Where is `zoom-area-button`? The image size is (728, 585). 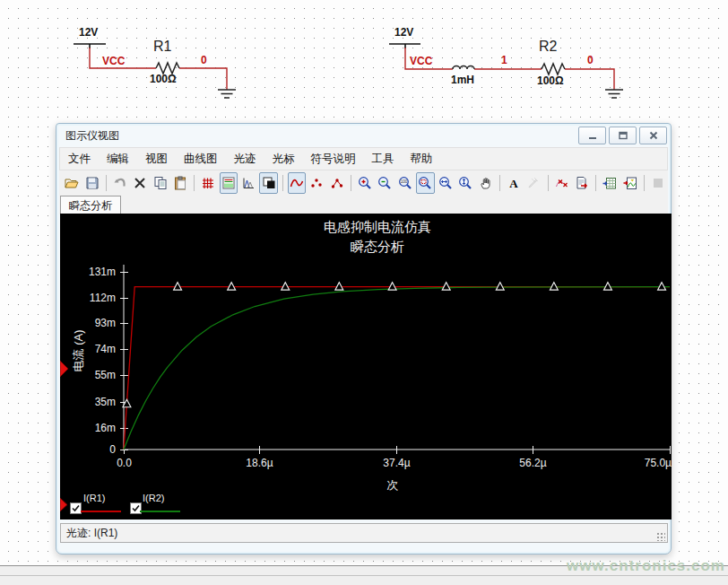
zoom-area-button is located at coordinates (425, 183).